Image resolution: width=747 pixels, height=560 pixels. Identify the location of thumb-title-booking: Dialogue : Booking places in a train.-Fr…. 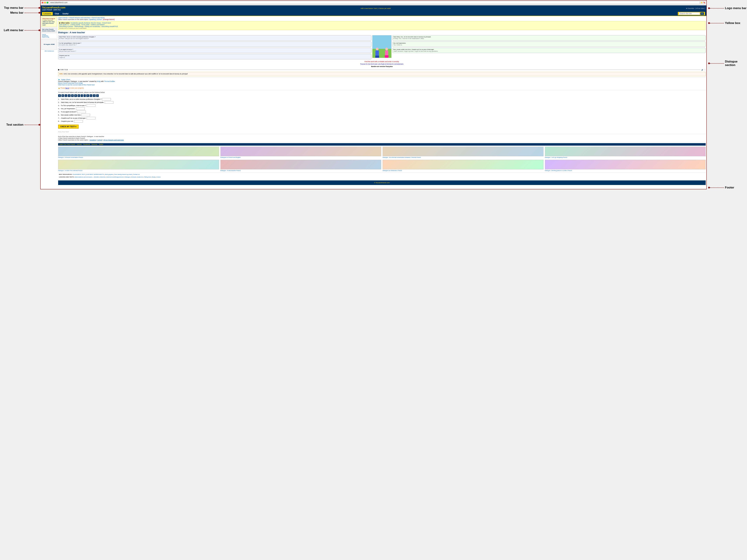
(625, 171).